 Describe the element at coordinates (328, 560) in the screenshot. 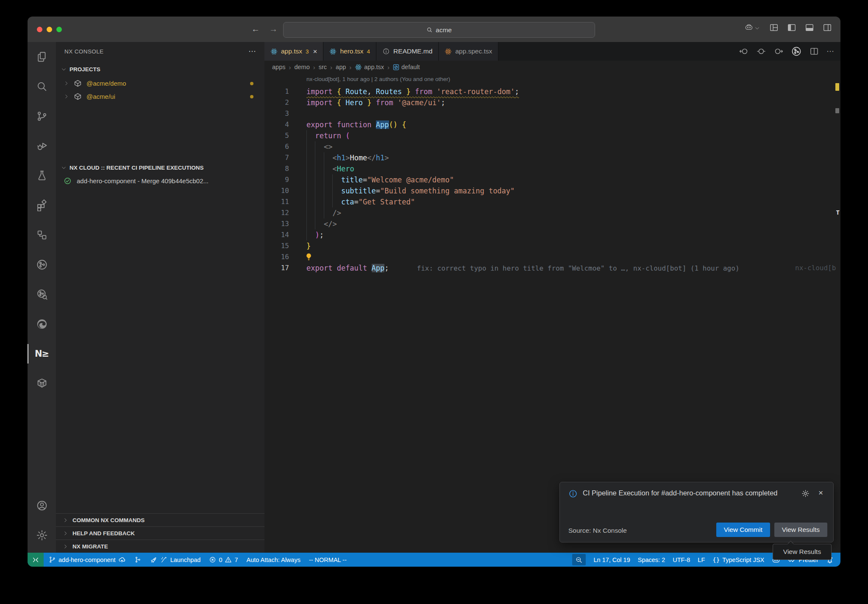

I see `vim-mode-status: -- NORMAL --` at that location.